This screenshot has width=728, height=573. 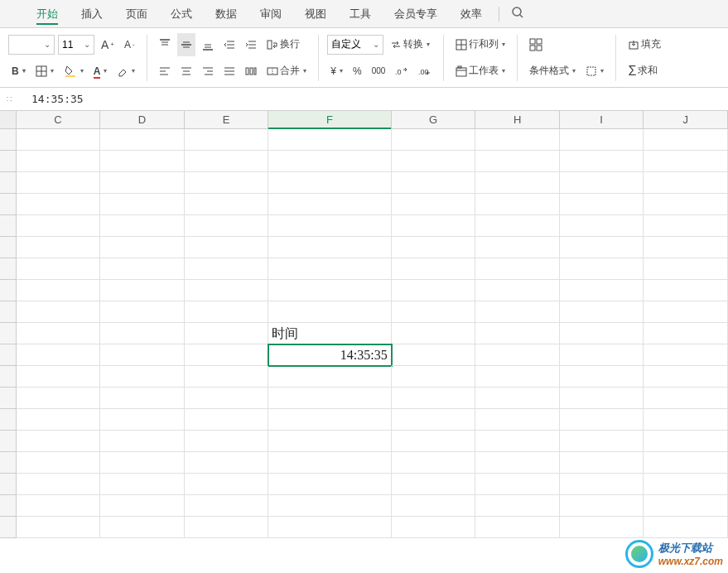 What do you see at coordinates (92, 14) in the screenshot?
I see `menu-insert: 插入` at bounding box center [92, 14].